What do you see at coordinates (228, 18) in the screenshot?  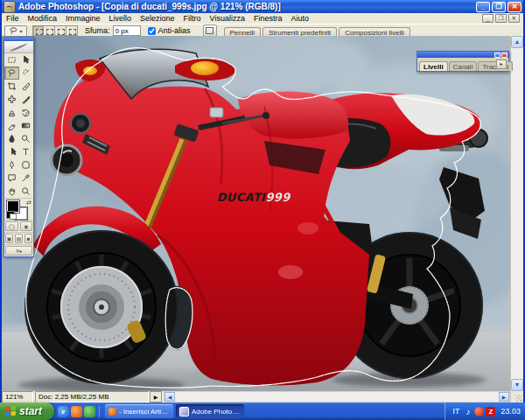 I see `menu-visualizza: Visualizza` at bounding box center [228, 18].